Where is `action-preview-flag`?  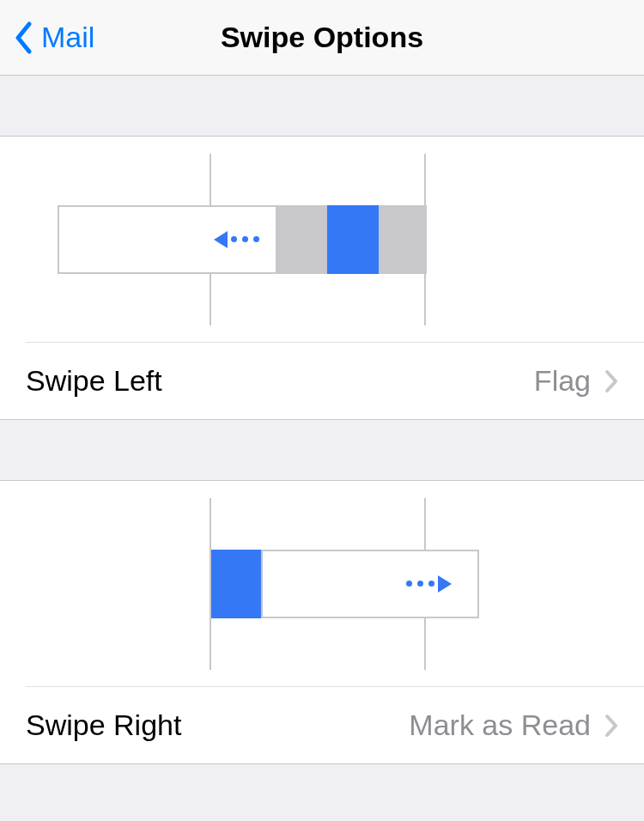
action-preview-flag is located at coordinates (353, 240).